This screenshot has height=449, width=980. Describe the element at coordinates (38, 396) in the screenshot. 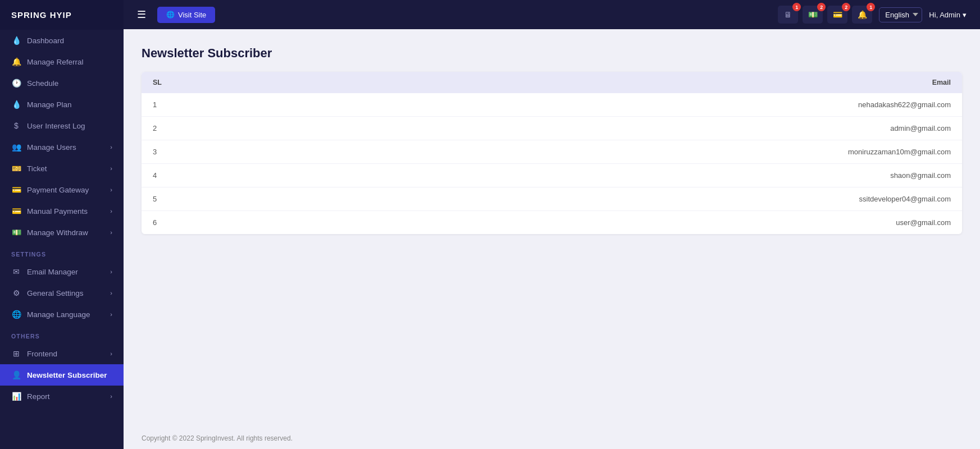

I see `sidebar-label-report: Report` at that location.